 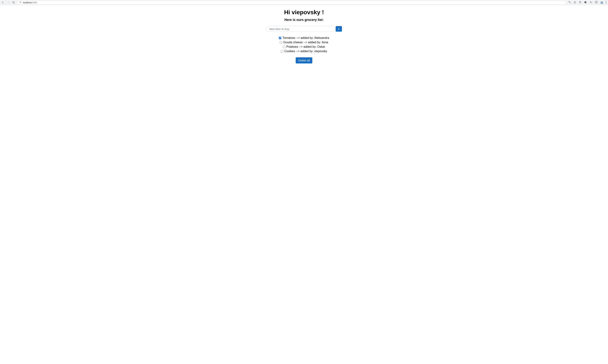 What do you see at coordinates (291, 2) in the screenshot?
I see `address-bar: localhost:8080` at bounding box center [291, 2].